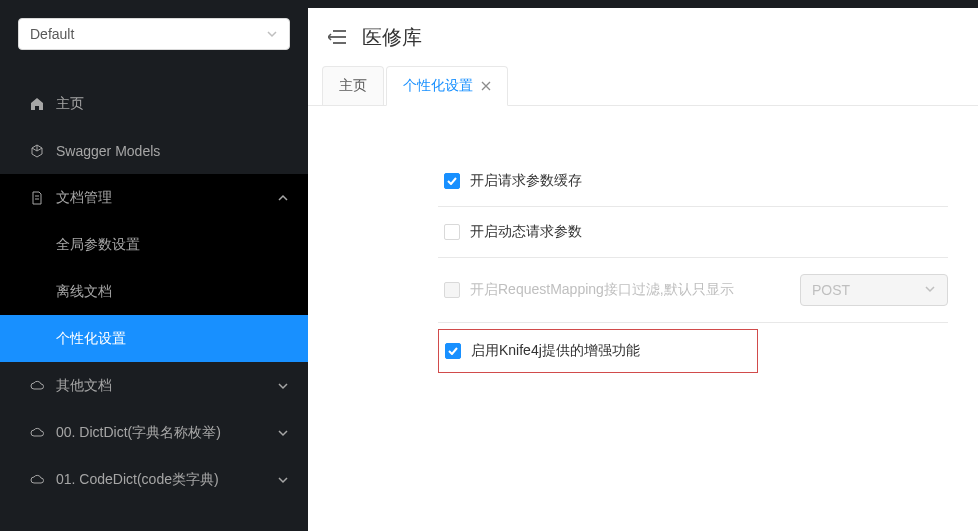 The image size is (978, 531). Describe the element at coordinates (167, 198) in the screenshot. I see `menu-label: 文档管理` at that location.